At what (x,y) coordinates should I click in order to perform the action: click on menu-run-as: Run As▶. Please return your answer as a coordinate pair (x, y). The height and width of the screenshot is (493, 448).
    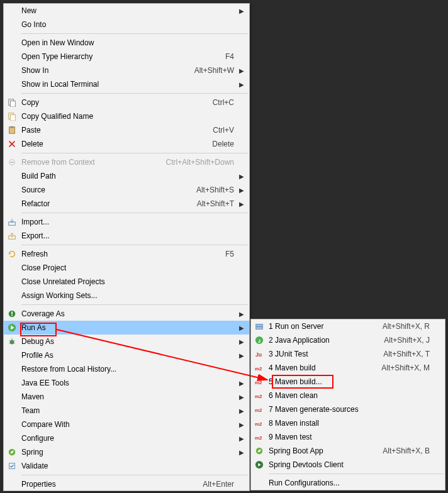
    Looking at the image, I should click on (126, 328).